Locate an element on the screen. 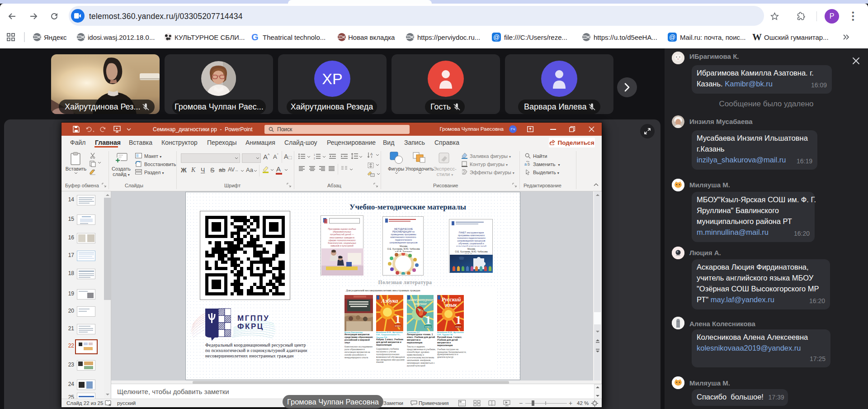  svg-text: чтение is located at coordinates (420, 304).